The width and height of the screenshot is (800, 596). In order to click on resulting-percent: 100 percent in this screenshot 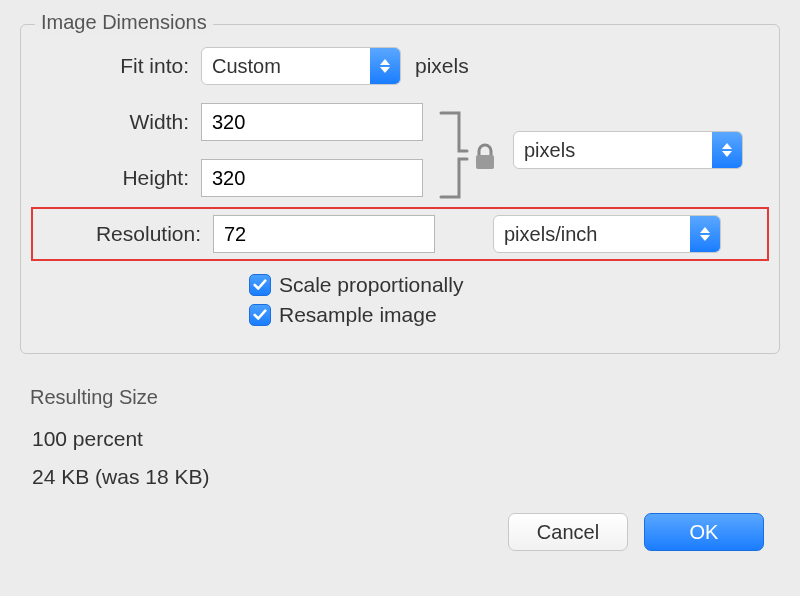, I will do `click(400, 439)`.